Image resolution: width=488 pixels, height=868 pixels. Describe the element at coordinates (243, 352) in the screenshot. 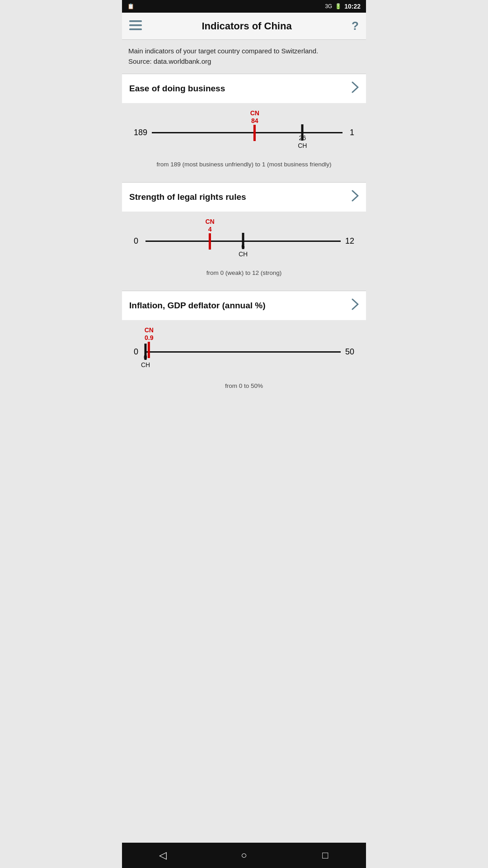

I see `scale-track-inflation` at that location.